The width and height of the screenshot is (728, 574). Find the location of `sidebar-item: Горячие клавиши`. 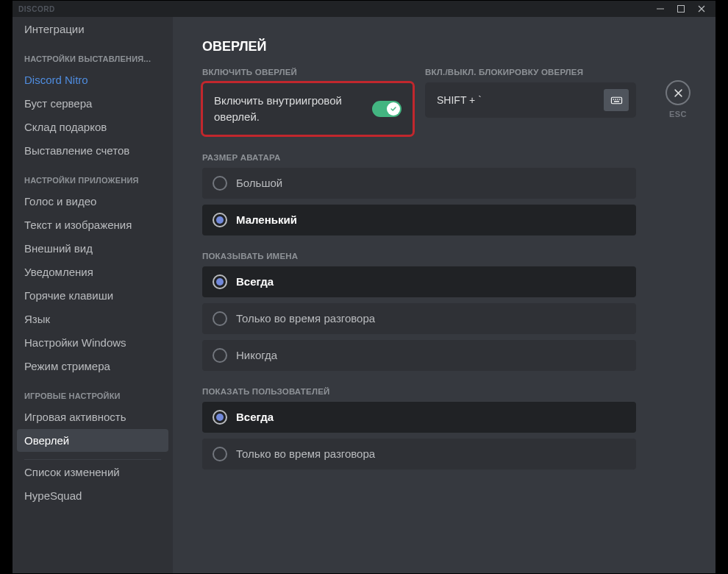

sidebar-item: Горячие клавиши is located at coordinates (93, 296).